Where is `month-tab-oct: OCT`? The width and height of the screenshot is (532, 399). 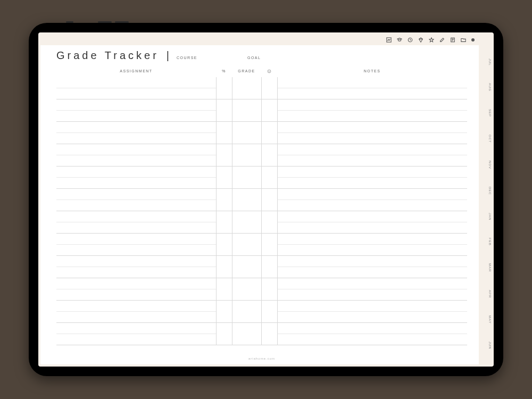
month-tab-oct: OCT is located at coordinates (485, 139).